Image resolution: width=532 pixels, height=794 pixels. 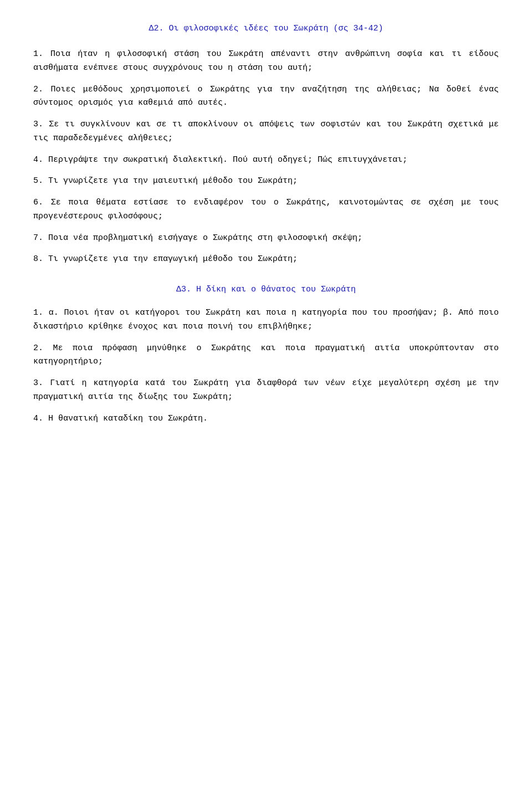 I want to click on question-body: Ποια ήταν η φιλοσοφική στάση του Σωκράτη…, so click(x=266, y=61).